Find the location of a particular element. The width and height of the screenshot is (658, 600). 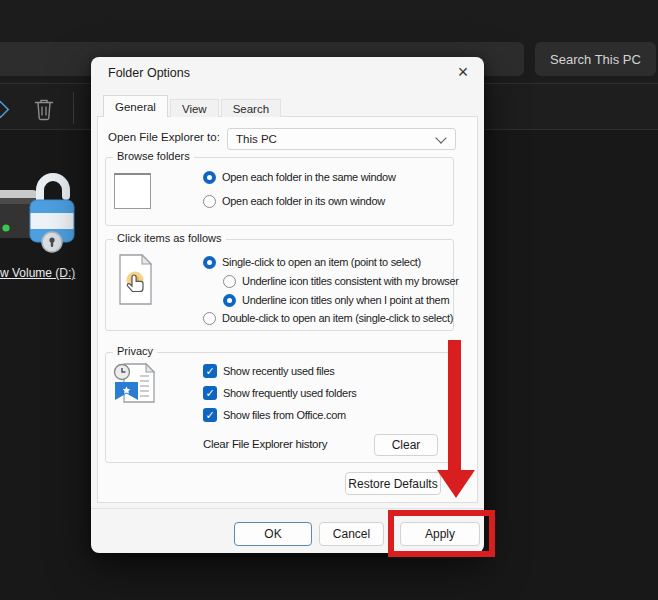

tab-strip: General View Search is located at coordinates (192, 106).